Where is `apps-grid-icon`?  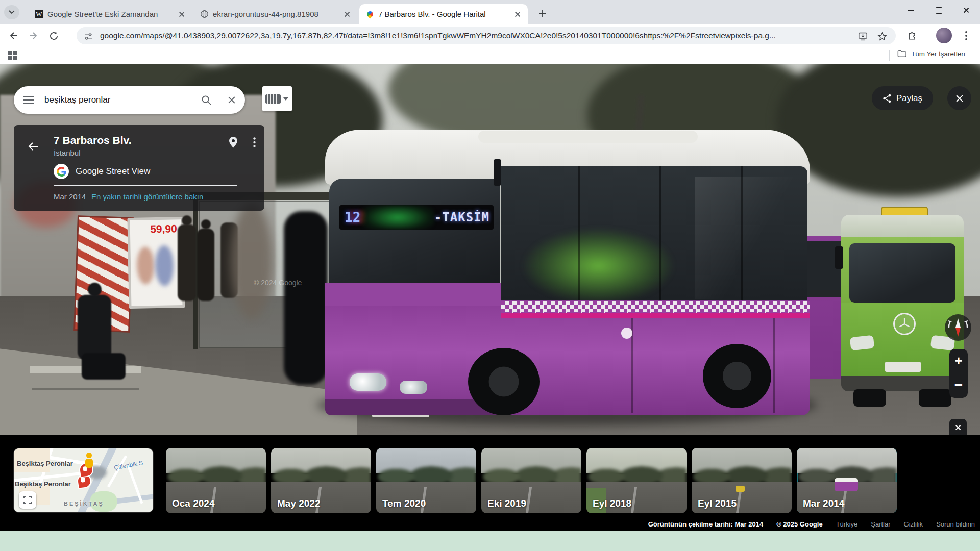 apps-grid-icon is located at coordinates (13, 56).